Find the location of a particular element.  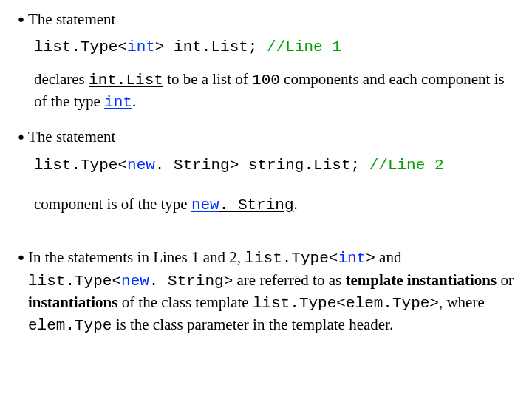

t: of the class template is located at coordinates (185, 302).